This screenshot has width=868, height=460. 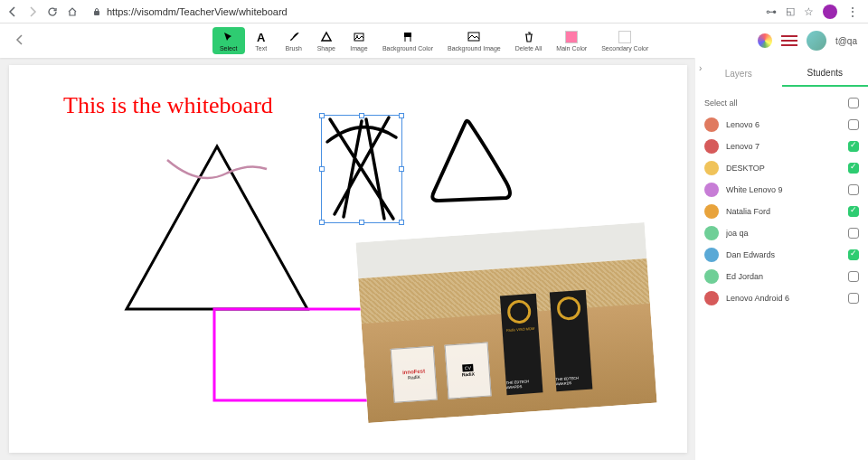 What do you see at coordinates (830, 12) in the screenshot?
I see `profile-icon` at bounding box center [830, 12].